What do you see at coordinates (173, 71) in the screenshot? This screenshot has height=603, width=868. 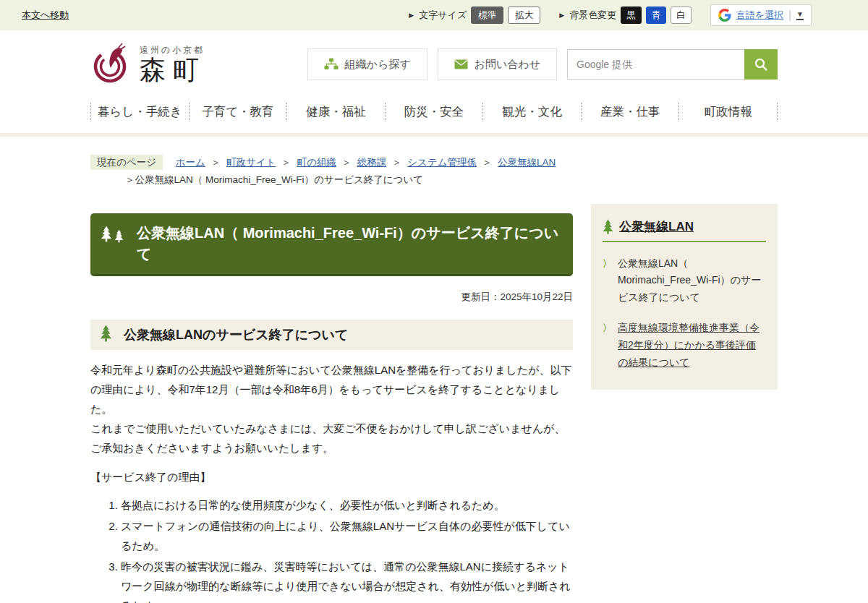 I see `site-name: 森町` at bounding box center [173, 71].